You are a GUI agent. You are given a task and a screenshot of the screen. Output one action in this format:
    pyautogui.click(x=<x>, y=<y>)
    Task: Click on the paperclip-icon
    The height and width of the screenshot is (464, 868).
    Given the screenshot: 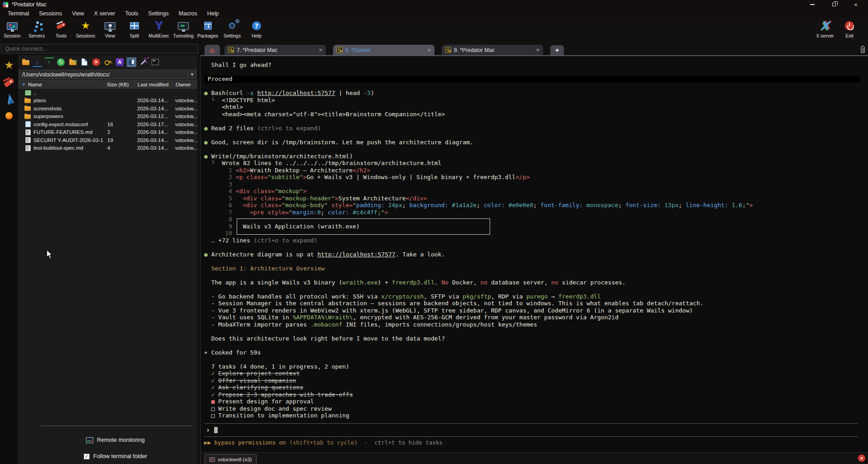 What is the action you would take?
    pyautogui.click(x=863, y=49)
    